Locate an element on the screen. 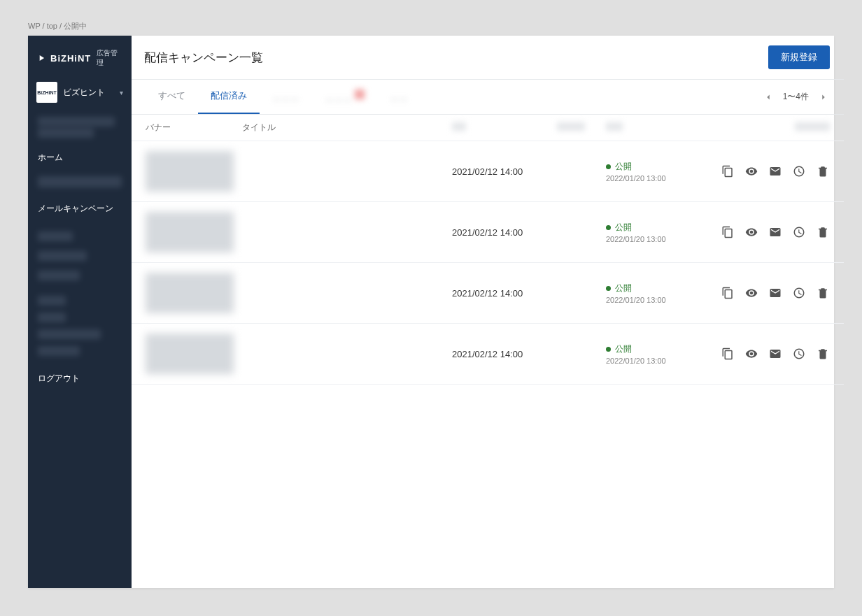  nav-item-home: ホーム is located at coordinates (80, 158).